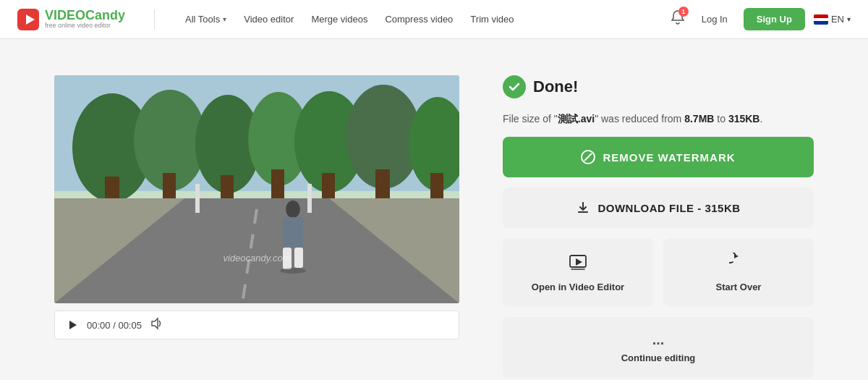 Image resolution: width=868 pixels, height=380 pixels. What do you see at coordinates (588, 157) in the screenshot?
I see `remove-watermark-icon` at bounding box center [588, 157].